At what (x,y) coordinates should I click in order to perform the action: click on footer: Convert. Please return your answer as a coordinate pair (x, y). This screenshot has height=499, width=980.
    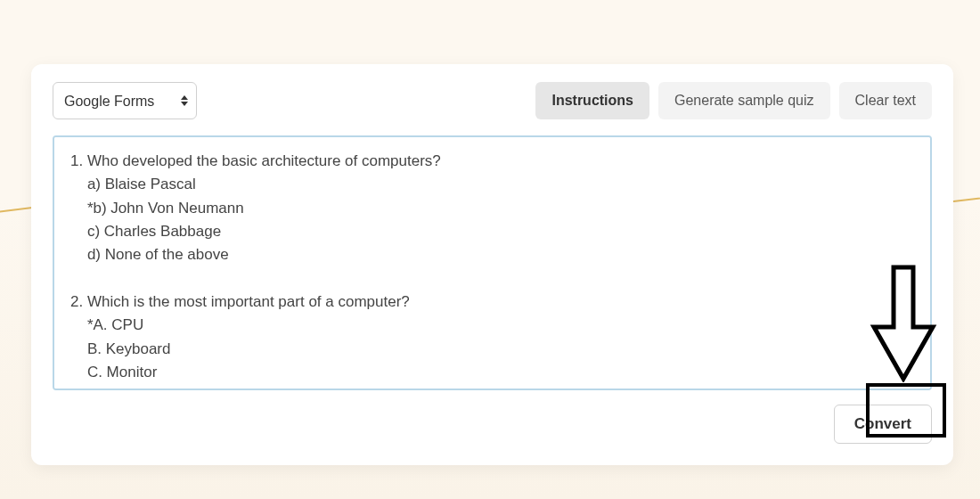
    Looking at the image, I should click on (492, 424).